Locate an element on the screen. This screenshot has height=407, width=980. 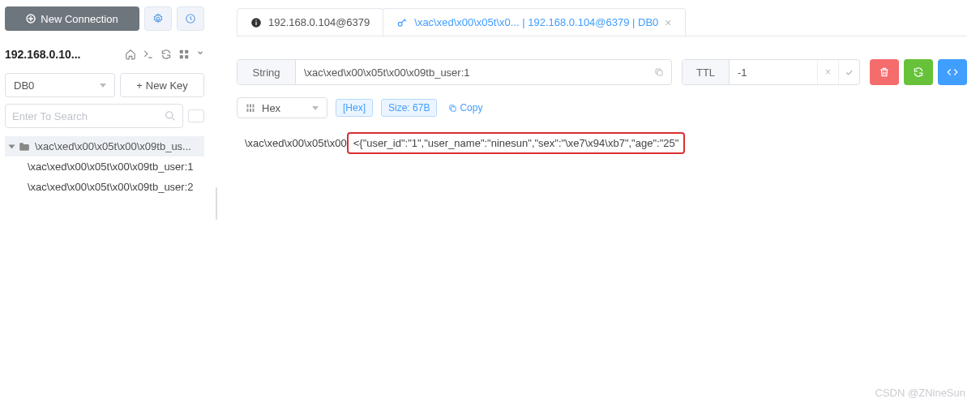
chevron-down-icon is located at coordinates (200, 54).